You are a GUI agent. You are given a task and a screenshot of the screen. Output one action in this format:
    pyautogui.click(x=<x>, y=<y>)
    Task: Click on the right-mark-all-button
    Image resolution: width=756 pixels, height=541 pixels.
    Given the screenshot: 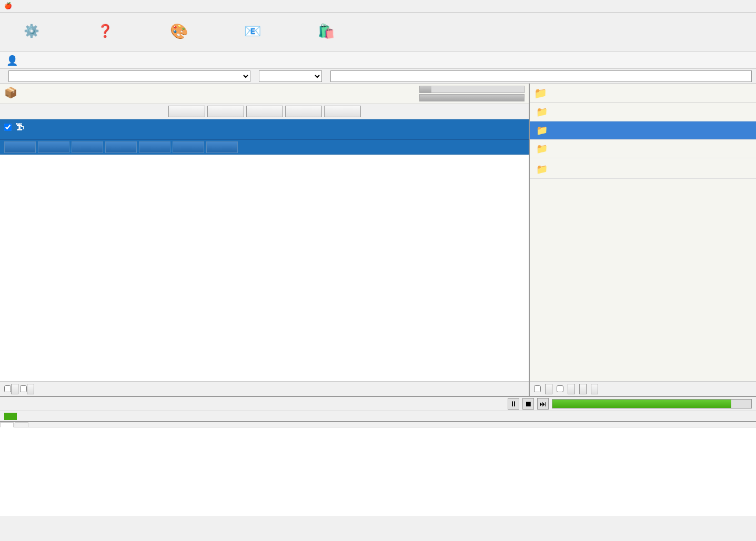 What is the action you would take?
    pyautogui.click(x=549, y=389)
    